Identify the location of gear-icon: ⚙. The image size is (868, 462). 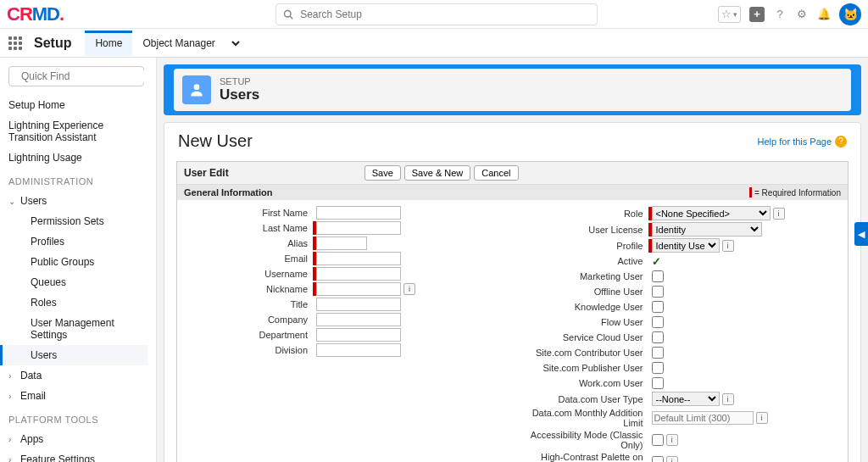
(802, 14).